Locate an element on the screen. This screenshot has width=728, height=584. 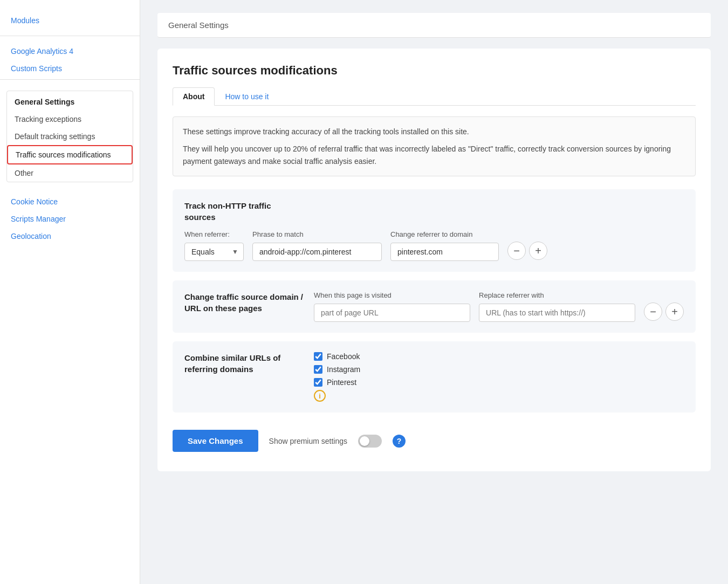
when-page-col: When this page is visited is located at coordinates (392, 306).